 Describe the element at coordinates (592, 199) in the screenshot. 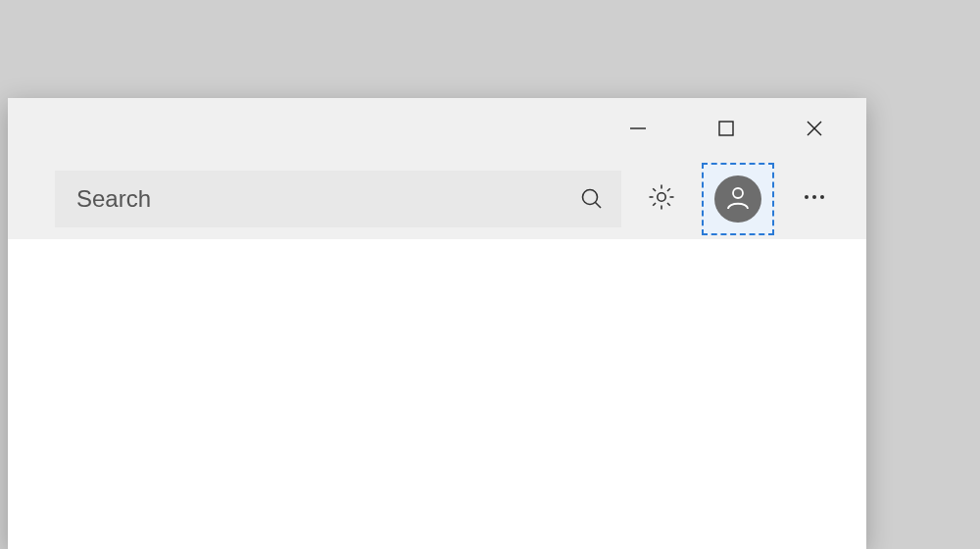

I see `search-icon` at that location.